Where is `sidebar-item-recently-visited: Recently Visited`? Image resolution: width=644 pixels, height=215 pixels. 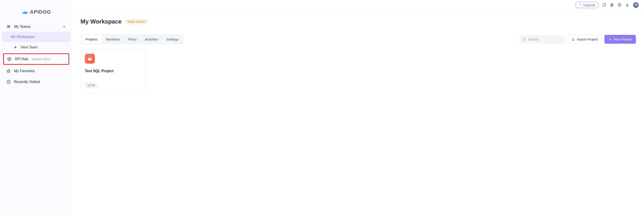
sidebar-item-recently-visited: Recently Visited is located at coordinates (36, 82).